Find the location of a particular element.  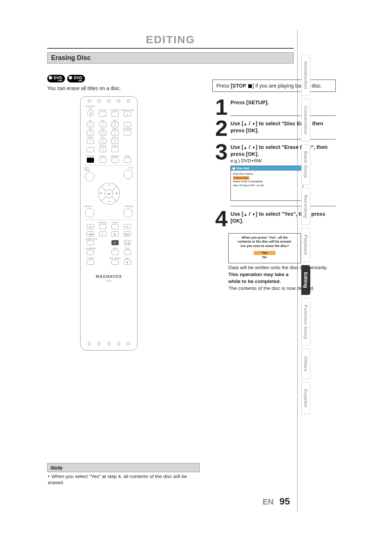

clear-button is located at coordinates (115, 150).